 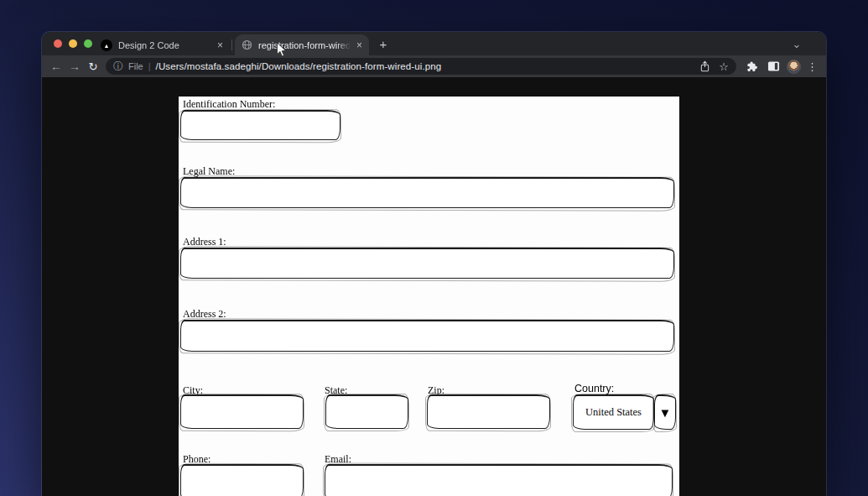 What do you see at coordinates (665, 412) in the screenshot?
I see `country-dropdown-button: ▼` at bounding box center [665, 412].